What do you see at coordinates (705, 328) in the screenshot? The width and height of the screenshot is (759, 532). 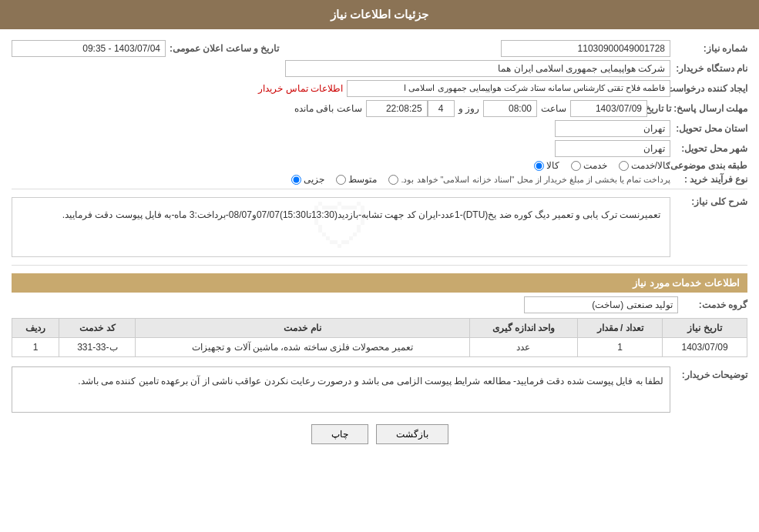 I see `col-tarikh-niaz: تاریخ نیاز` at bounding box center [705, 328].